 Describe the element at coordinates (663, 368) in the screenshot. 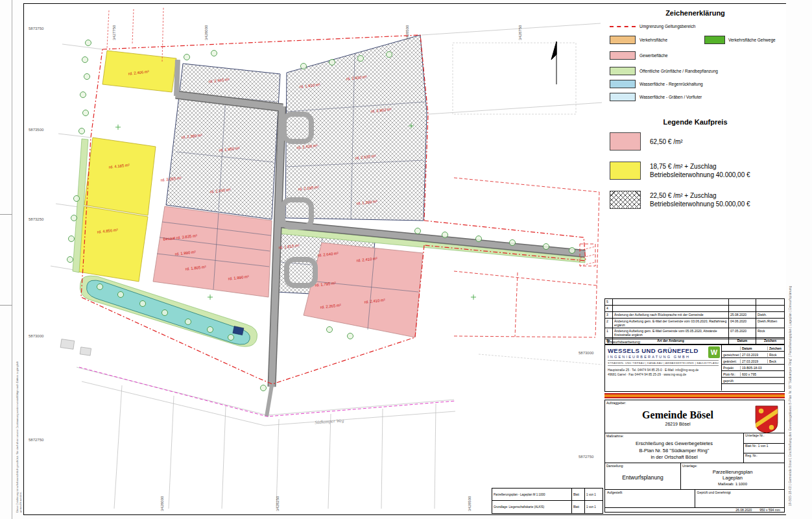

I see `company-block: WESSELS UND GRÜNEFELD INGENIEURBERATUNG …` at that location.